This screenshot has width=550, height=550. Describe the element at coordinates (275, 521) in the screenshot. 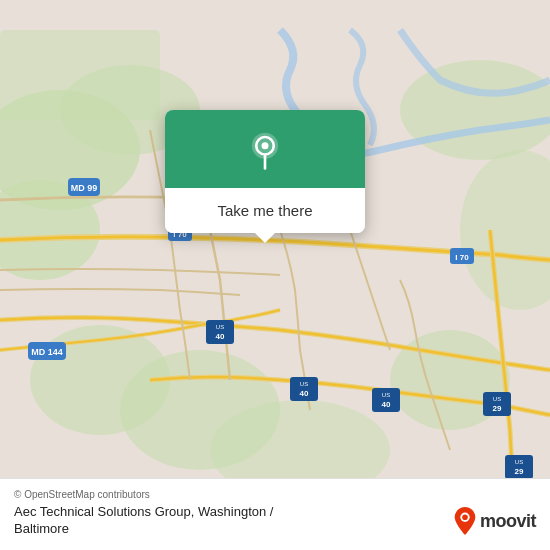

I see `bottom-info: Aec Technical Solutions Group, Washingto…` at that location.